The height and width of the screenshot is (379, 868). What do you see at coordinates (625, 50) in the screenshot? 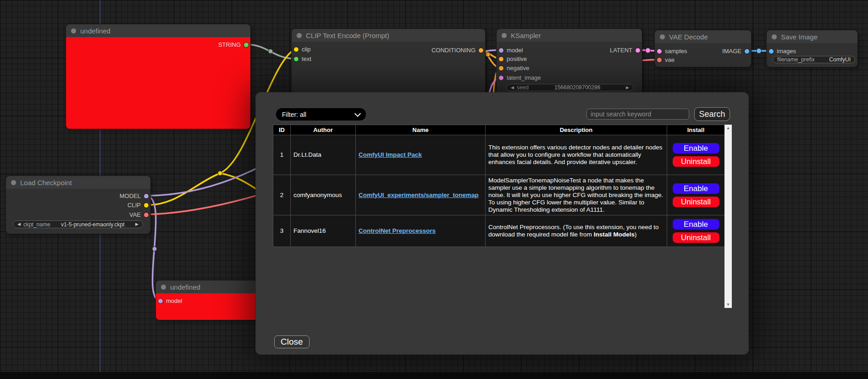
I see `output-slot-latent: LATENT` at bounding box center [625, 50].